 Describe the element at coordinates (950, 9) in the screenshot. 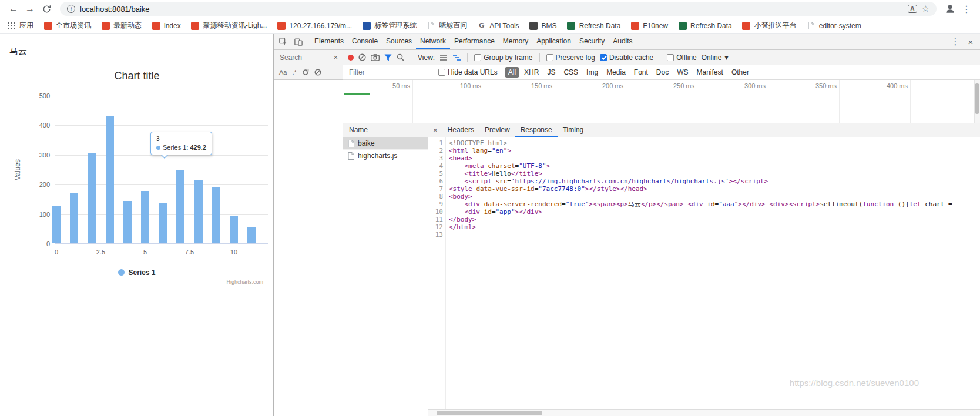

I see `avatar` at that location.